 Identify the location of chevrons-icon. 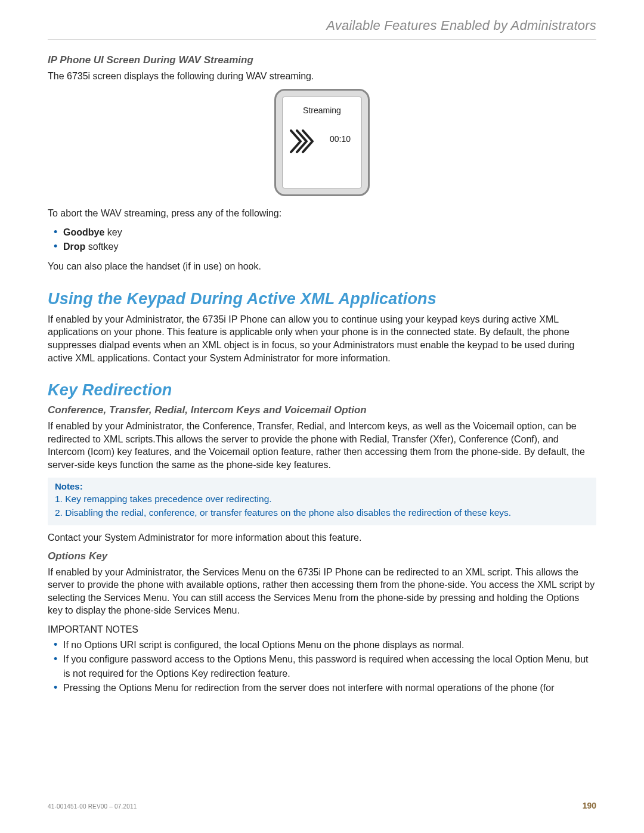
(302, 142).